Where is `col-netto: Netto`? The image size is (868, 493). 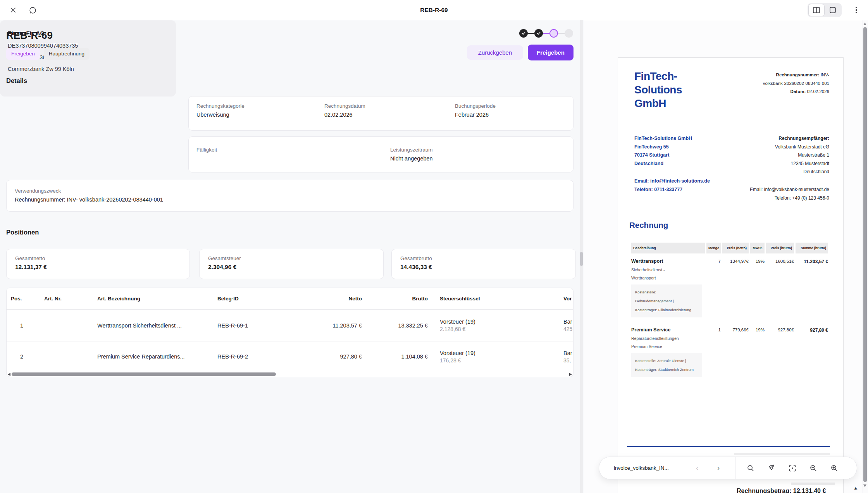 col-netto: Netto is located at coordinates (326, 298).